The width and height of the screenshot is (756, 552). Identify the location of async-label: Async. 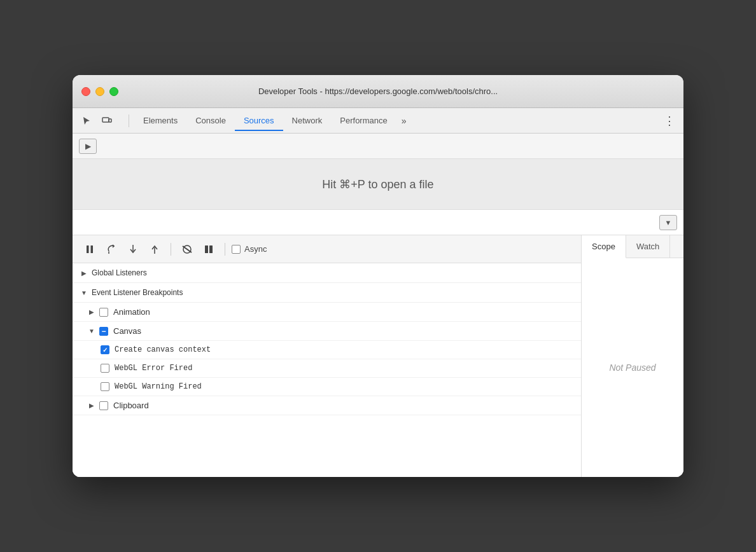
(249, 249).